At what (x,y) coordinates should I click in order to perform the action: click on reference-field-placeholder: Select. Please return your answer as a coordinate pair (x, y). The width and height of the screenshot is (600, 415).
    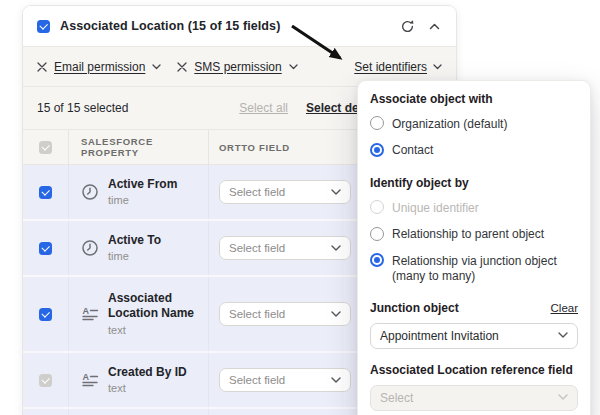
    Looking at the image, I should click on (396, 398).